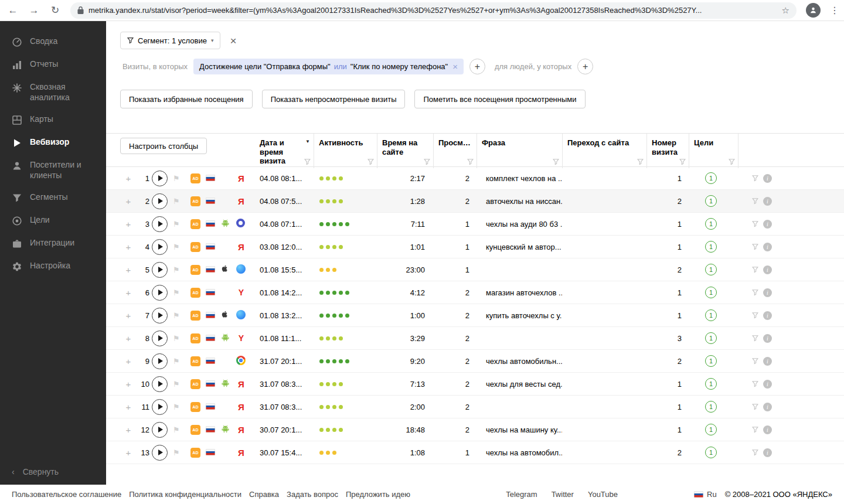 The height and width of the screenshot is (504, 844). Describe the element at coordinates (454, 67) in the screenshot. I see `remove-condition-icon: ×` at that location.